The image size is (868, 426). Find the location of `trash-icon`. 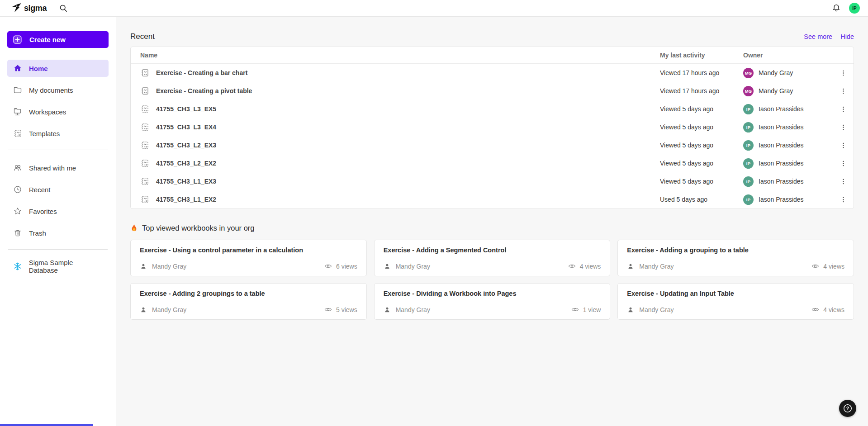

trash-icon is located at coordinates (18, 233).